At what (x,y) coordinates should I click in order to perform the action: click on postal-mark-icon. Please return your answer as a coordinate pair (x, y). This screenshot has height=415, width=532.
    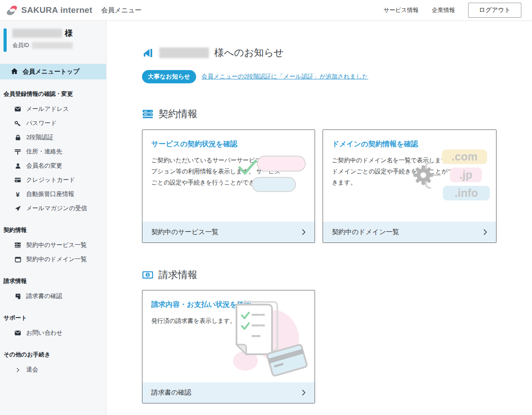
    Looking at the image, I should click on (18, 152).